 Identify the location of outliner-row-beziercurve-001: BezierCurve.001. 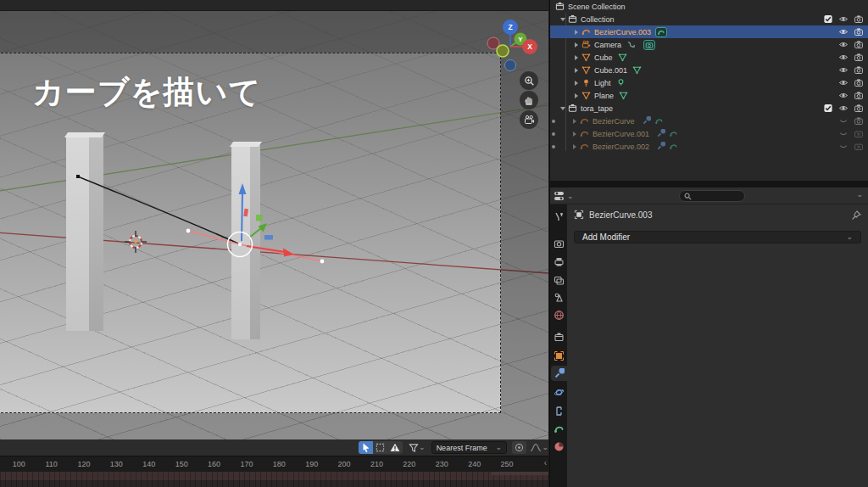
(709, 134).